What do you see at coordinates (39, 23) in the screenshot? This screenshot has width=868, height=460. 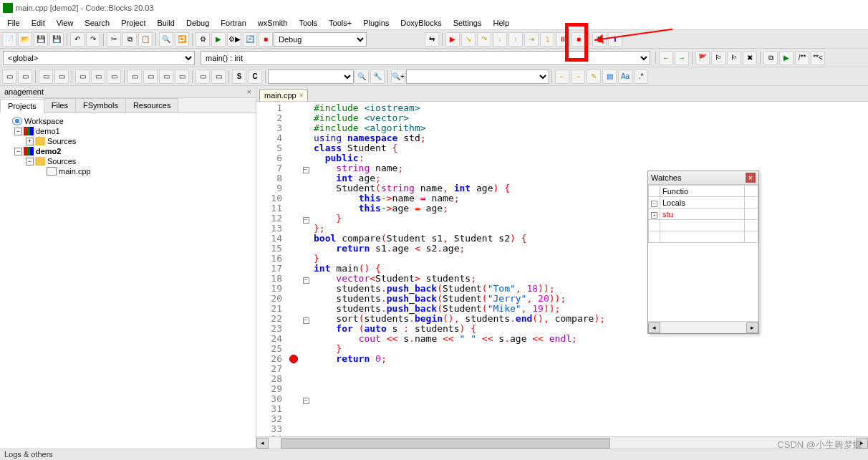 I see `menu-edit: Edit` at bounding box center [39, 23].